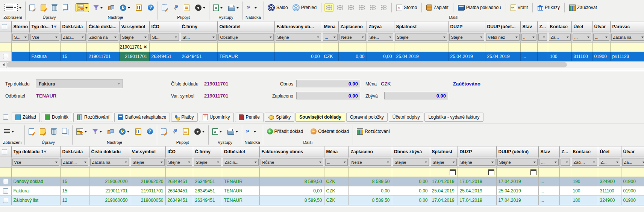 This screenshot has width=644, height=212. I want to click on media-button, so click(199, 132).